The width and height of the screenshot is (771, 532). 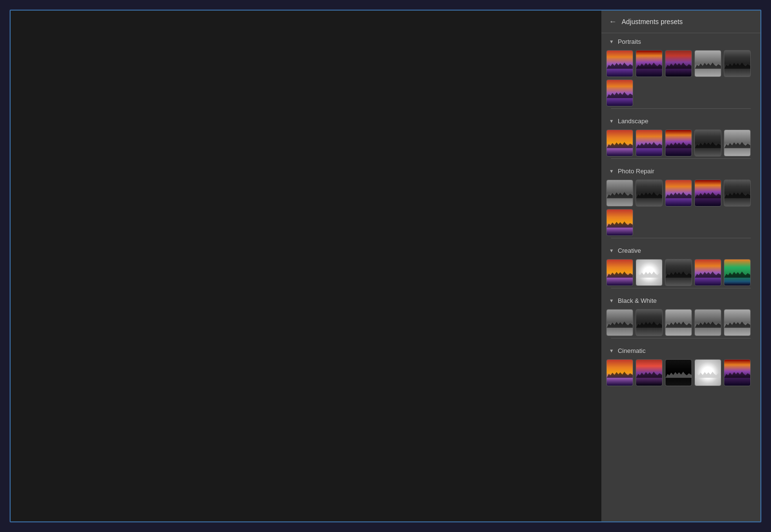 What do you see at coordinates (737, 323) in the screenshot?
I see `preset-thumb-bw5` at bounding box center [737, 323].